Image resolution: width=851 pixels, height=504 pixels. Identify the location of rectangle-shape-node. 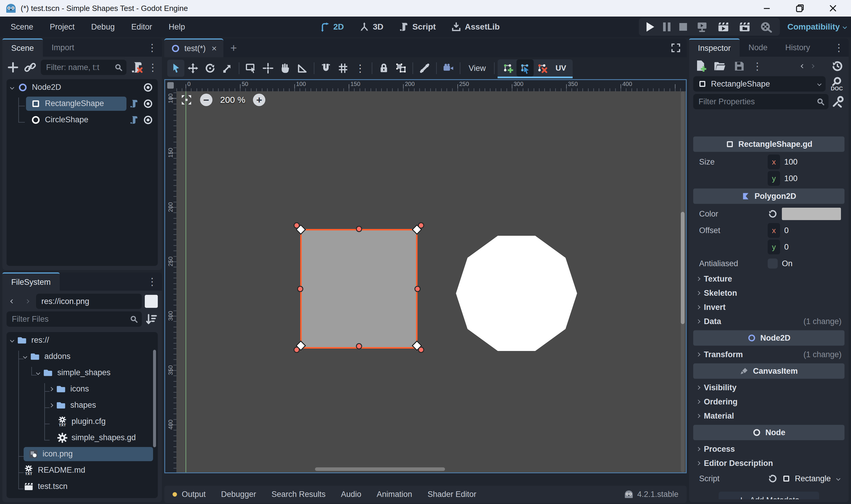
(359, 289).